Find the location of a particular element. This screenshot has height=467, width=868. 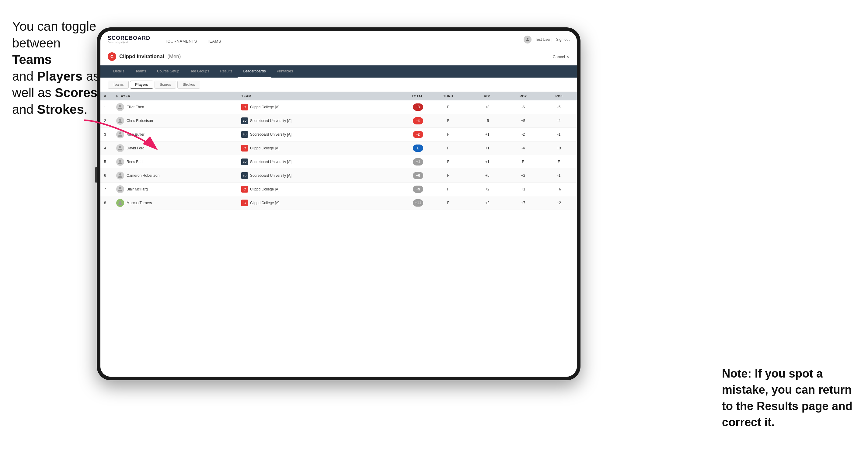

cell-rd2: +1 is located at coordinates (523, 189).